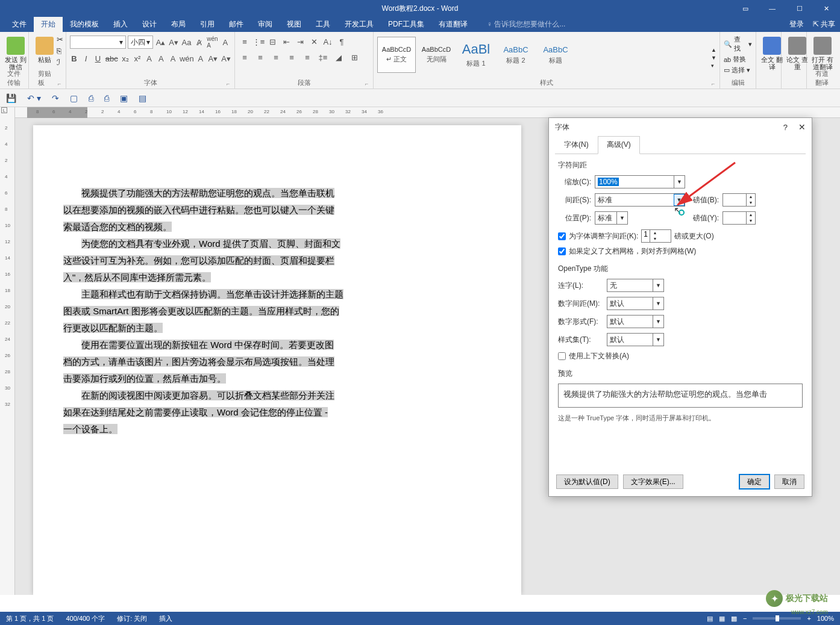  Describe the element at coordinates (137, 58) in the screenshot. I see `font-btn-5: x²` at that location.